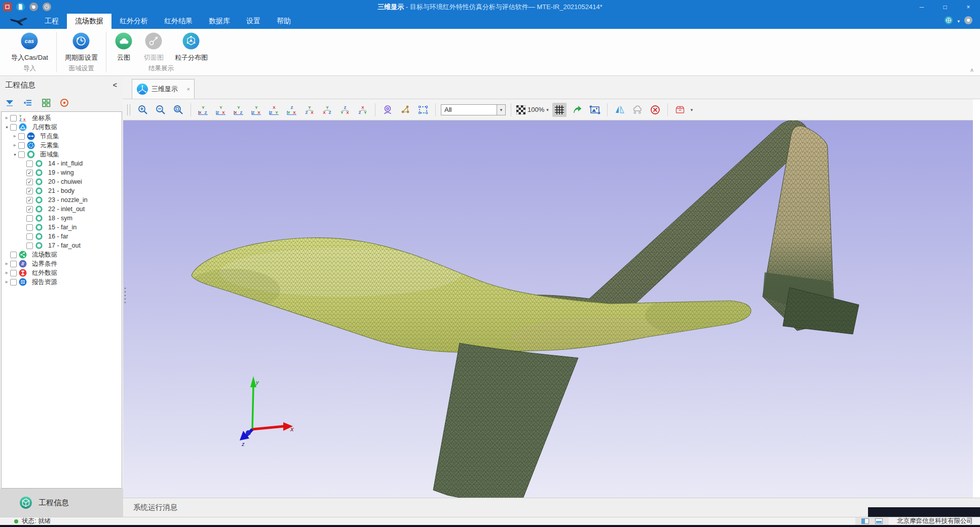  I want to click on tree-item: 流场数据, so click(62, 255).